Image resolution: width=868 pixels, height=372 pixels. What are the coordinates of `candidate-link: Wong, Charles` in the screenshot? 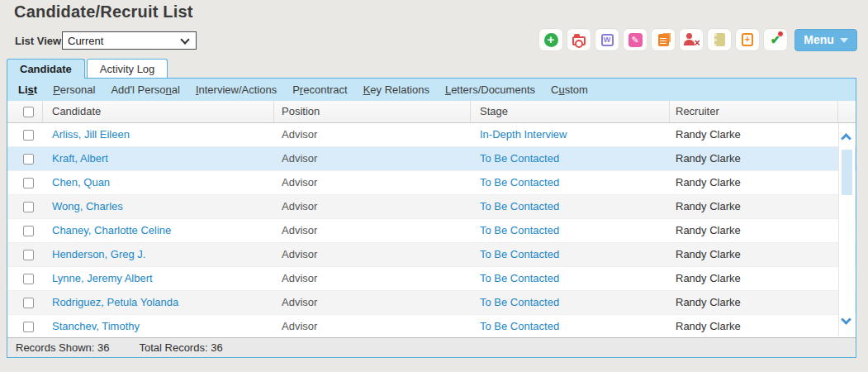 It's located at (88, 207).